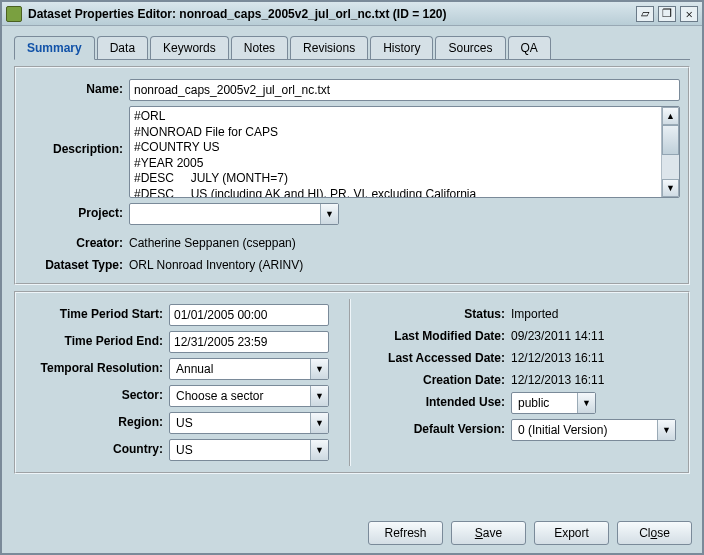 This screenshot has height=555, width=704. What do you see at coordinates (249, 423) in the screenshot?
I see `region-select: US ▼` at bounding box center [249, 423].